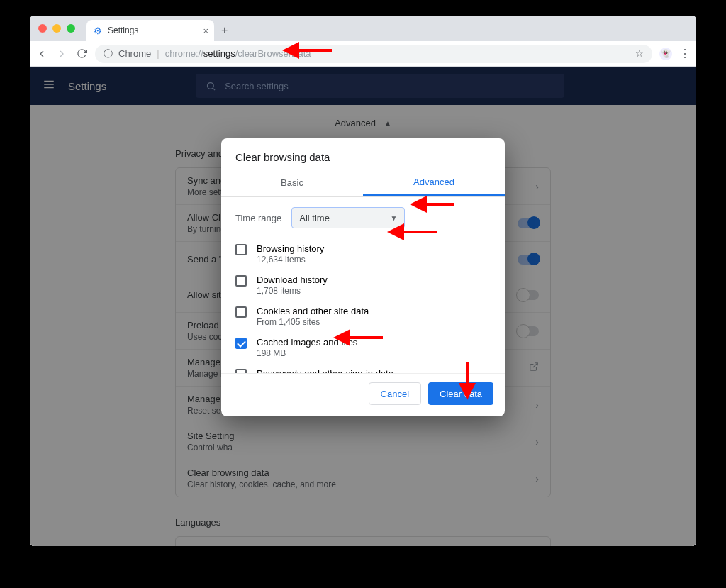 This screenshot has height=588, width=726. What do you see at coordinates (363, 316) in the screenshot?
I see `opt-cookies: Cookies and other site dataFrom 1,405 si…` at bounding box center [363, 316].